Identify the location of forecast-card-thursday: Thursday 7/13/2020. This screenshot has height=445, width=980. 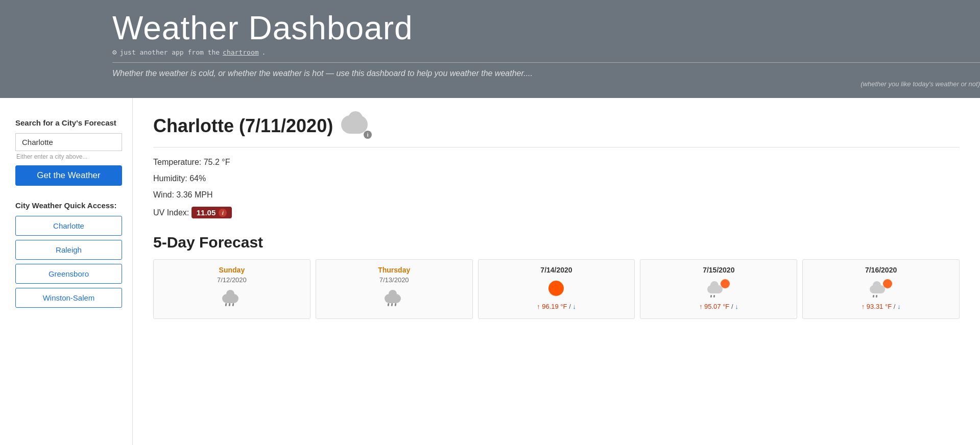
(394, 289).